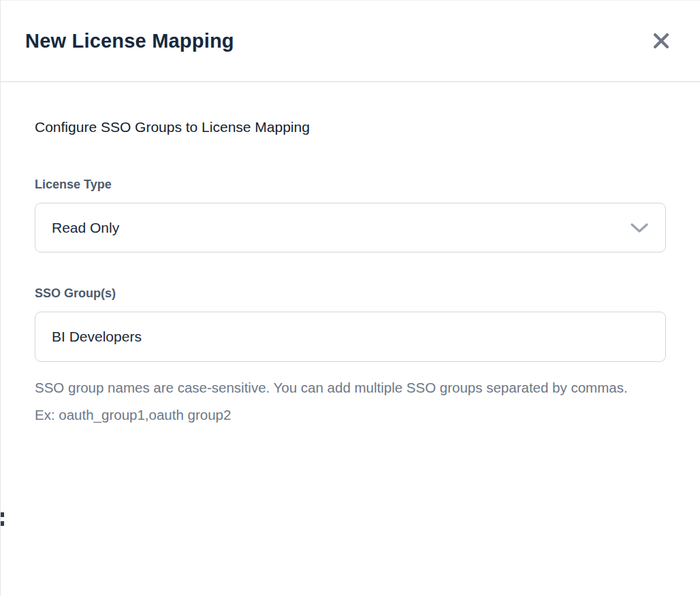  I want to click on license-type-label: License Type, so click(350, 185).